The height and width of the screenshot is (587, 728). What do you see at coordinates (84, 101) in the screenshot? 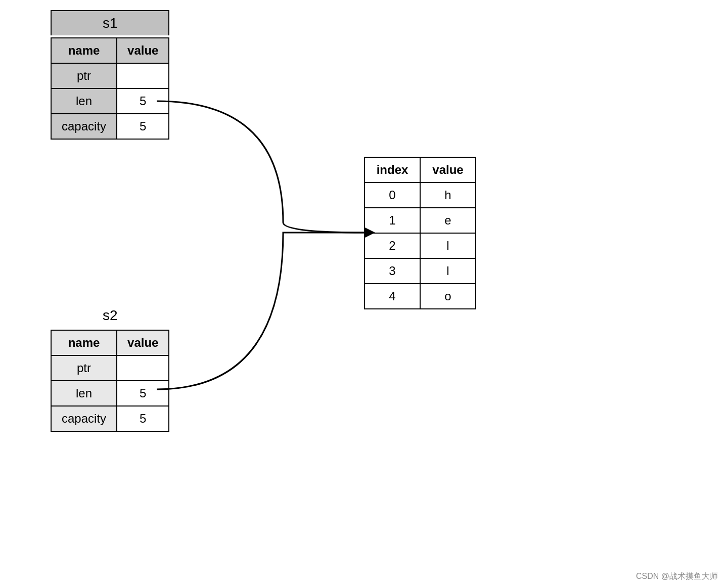
I see `s1-row-name: len` at bounding box center [84, 101].